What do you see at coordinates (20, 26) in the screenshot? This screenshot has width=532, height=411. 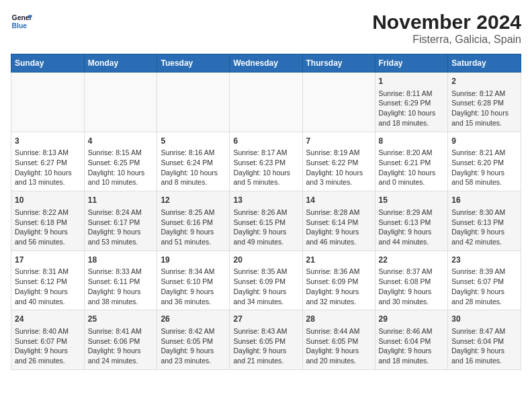 I see `svg-text: Blue` at bounding box center [20, 26].